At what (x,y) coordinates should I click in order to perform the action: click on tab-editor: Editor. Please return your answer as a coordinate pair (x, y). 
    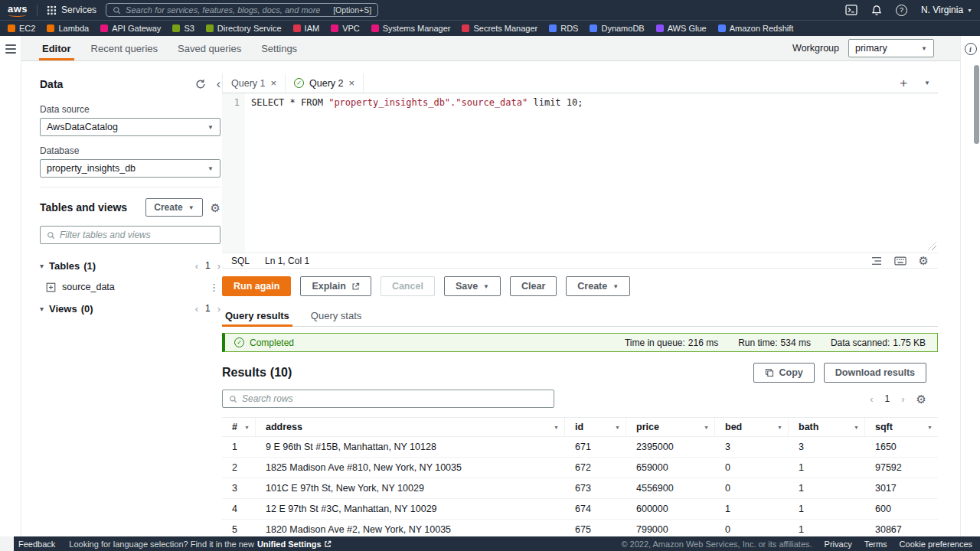
    Looking at the image, I should click on (57, 48).